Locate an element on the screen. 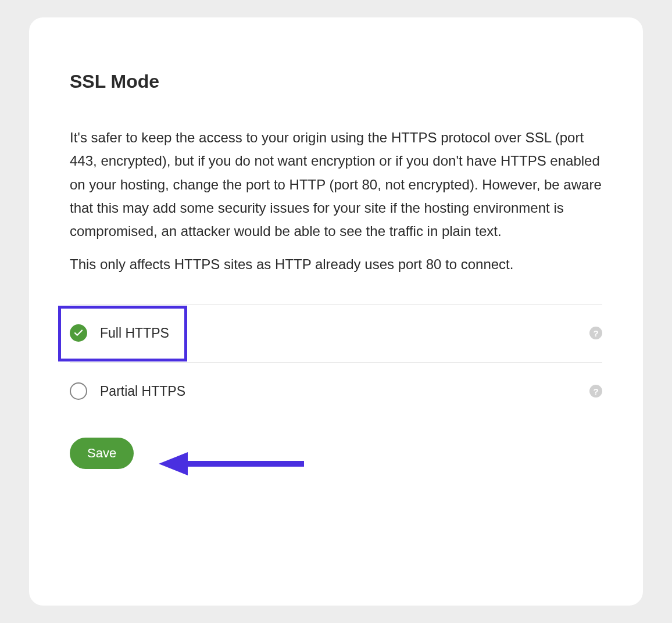  ssl-mode-options: Full HTTPS ? Partial HTTPS ? is located at coordinates (336, 362).